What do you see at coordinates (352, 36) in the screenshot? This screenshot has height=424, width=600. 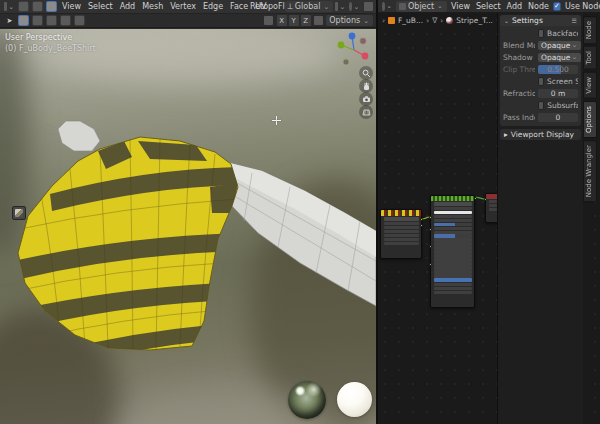 I see `axis-z-handle` at bounding box center [352, 36].